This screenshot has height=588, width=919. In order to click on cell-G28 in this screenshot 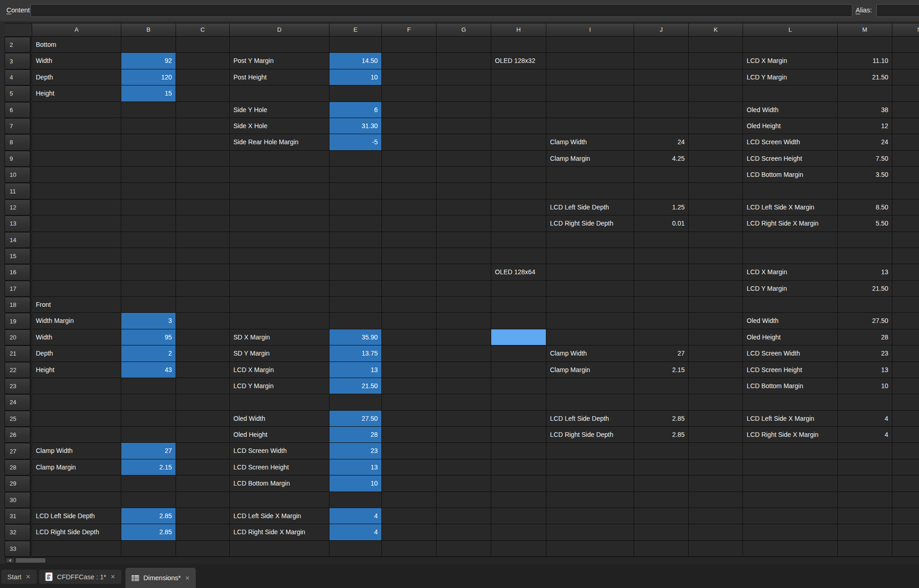, I will do `click(464, 468)`.